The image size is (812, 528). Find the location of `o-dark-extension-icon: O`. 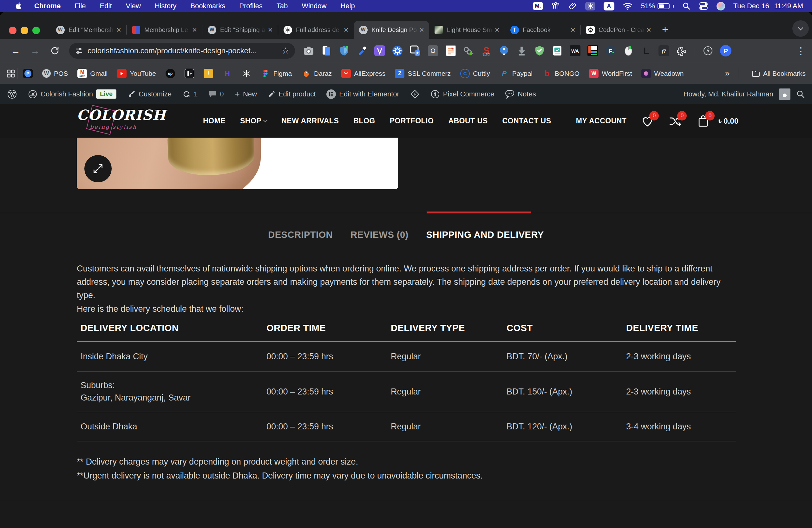

o-dark-extension-icon: O is located at coordinates (433, 50).